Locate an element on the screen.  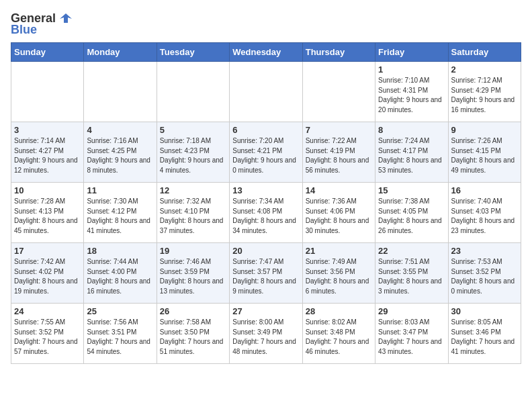
day-number: 10 is located at coordinates (47, 191).